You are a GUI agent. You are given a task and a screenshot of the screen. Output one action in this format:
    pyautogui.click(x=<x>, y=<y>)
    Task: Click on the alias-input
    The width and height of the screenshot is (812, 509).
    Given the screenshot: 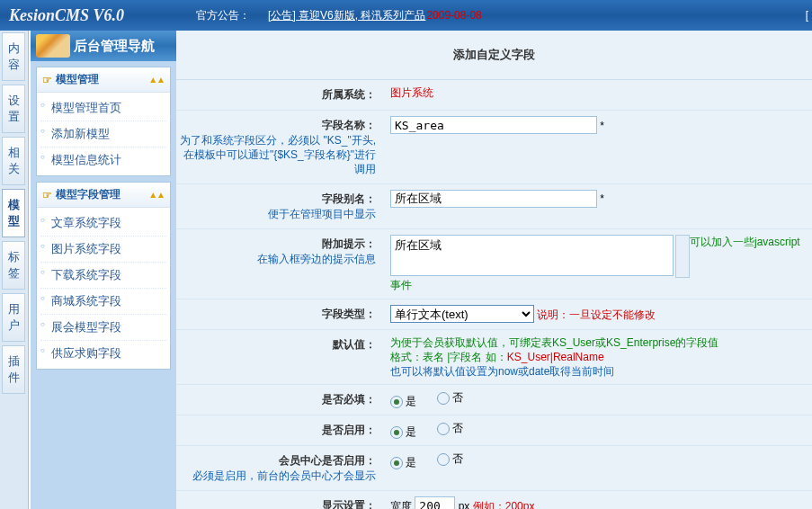 What is the action you would take?
    pyautogui.click(x=494, y=199)
    